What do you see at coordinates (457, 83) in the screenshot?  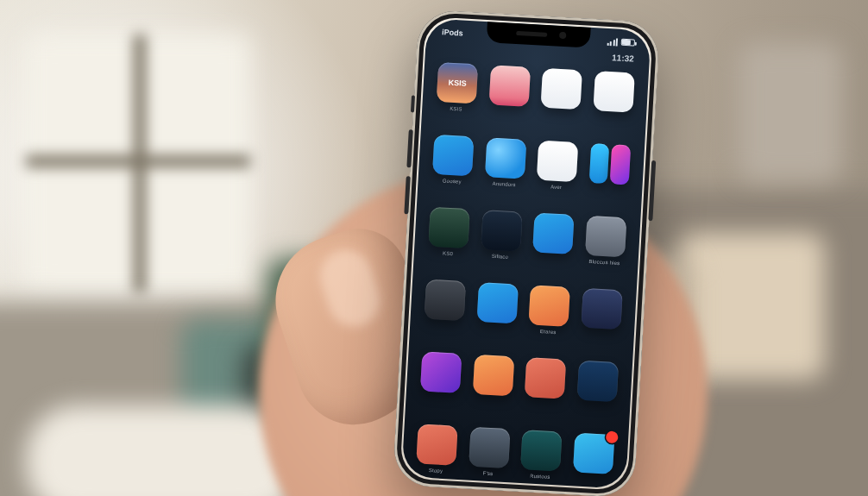 I see `app-icon: KSIS` at bounding box center [457, 83].